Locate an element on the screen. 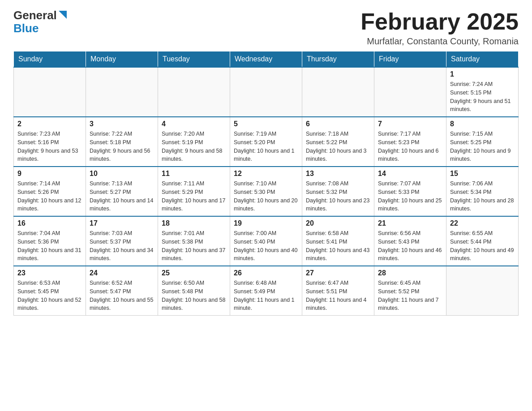 The height and width of the screenshot is (411, 532). day-info: Sunrise: 7:04 AMSunset: 5:36 PMDaylight:… is located at coordinates (50, 246).